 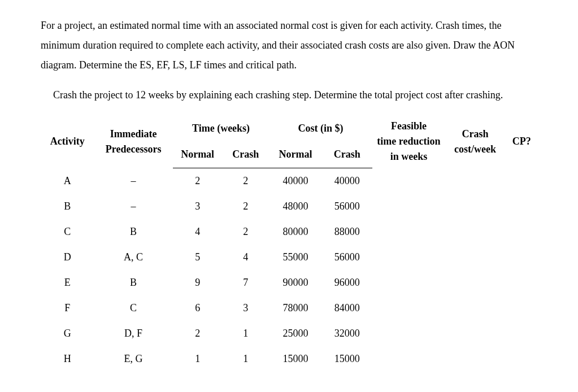 What do you see at coordinates (67, 181) in the screenshot?
I see `activity-cell: A` at bounding box center [67, 181].